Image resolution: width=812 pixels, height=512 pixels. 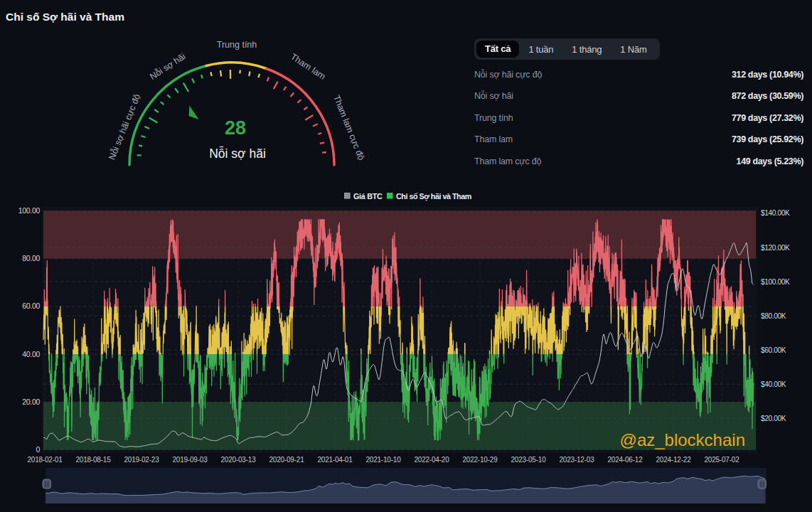 What do you see at coordinates (434, 196) in the screenshot?
I see `svg-text: Chỉ số Sợ hãi và Tham` at bounding box center [434, 196].